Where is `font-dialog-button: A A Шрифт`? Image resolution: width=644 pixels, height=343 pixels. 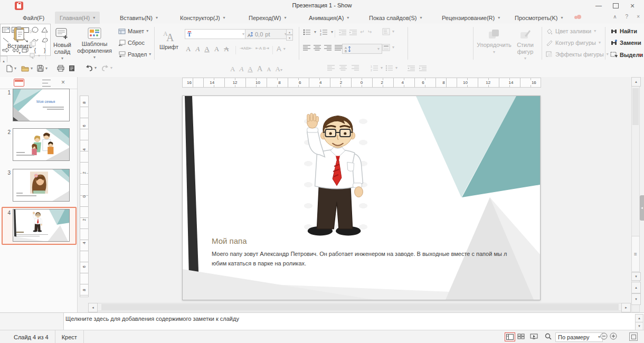
font-dialog-button: A A Шрифт is located at coordinates (169, 40).